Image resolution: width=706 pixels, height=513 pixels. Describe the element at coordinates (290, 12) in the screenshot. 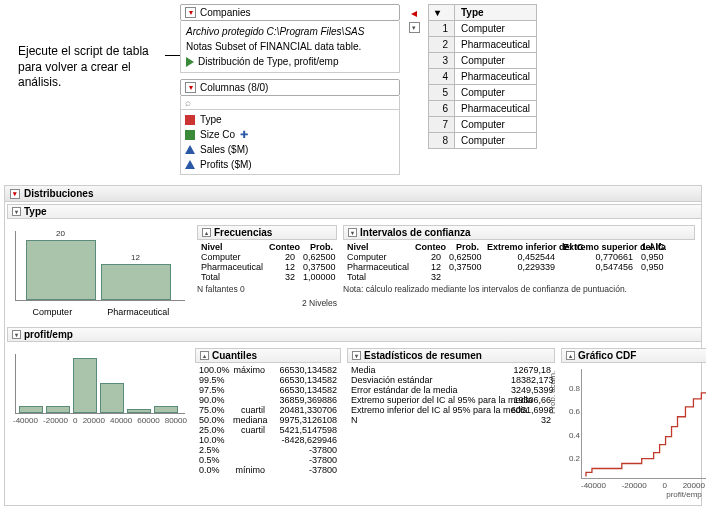

I see `companies-header: ▾ Companies` at that location.